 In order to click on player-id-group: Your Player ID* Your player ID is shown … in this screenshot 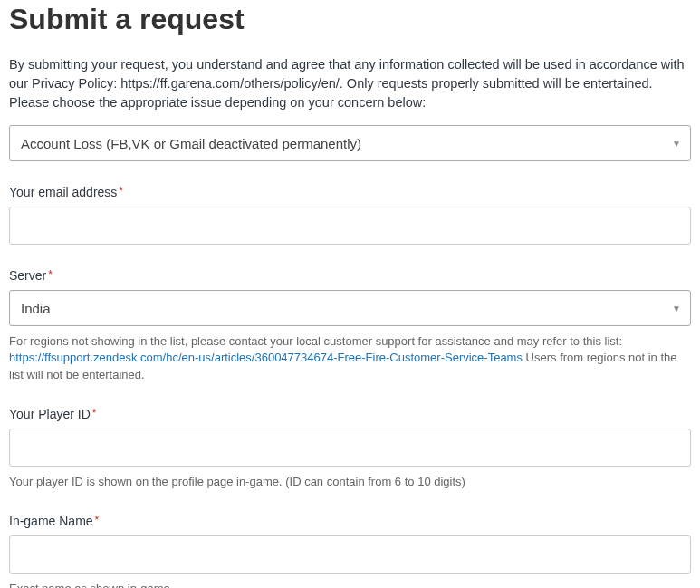, I will do `click(350, 448)`.